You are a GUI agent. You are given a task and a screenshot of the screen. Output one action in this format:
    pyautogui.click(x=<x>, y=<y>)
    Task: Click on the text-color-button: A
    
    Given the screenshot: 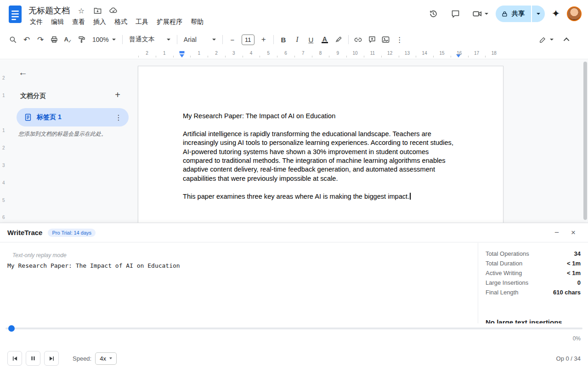 What is the action you would take?
    pyautogui.click(x=325, y=40)
    